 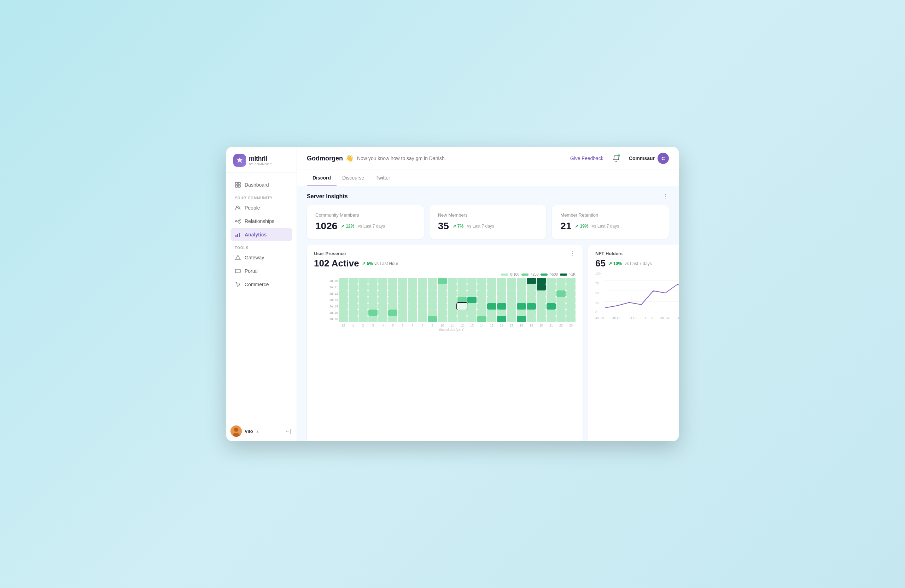 I want to click on stat-value-row-new: 35 ↗ 7% vs Last 7 days, so click(x=488, y=226).